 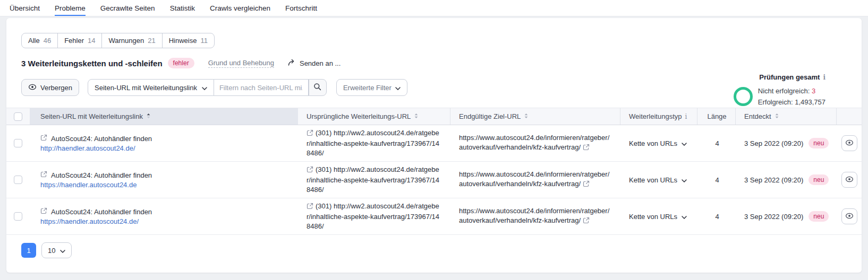 What do you see at coordinates (34, 40) in the screenshot?
I see `filter-label: Alle` at bounding box center [34, 40].